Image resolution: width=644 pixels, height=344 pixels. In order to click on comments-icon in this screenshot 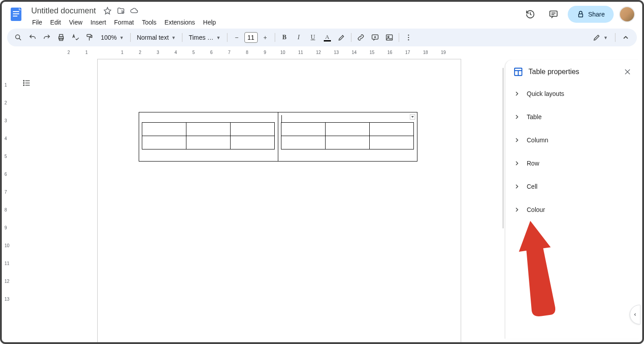, I will do `click(553, 14)`.